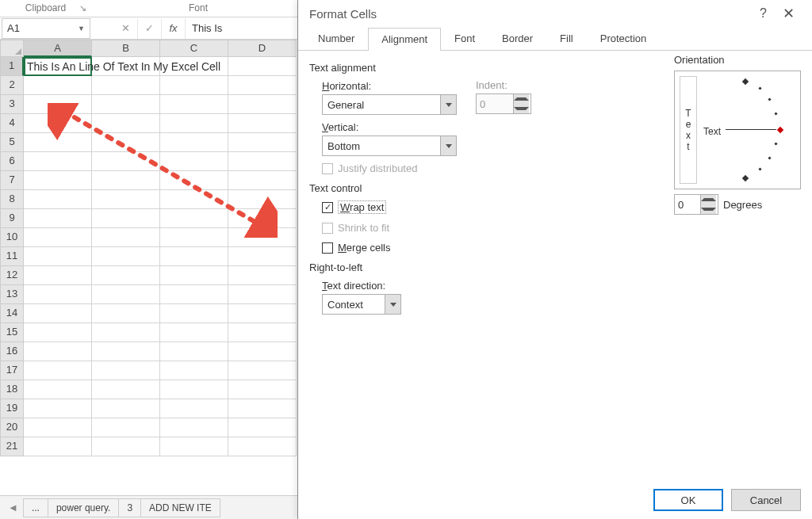 The height and width of the screenshot is (519, 812). I want to click on row-header: 10, so click(12, 238).